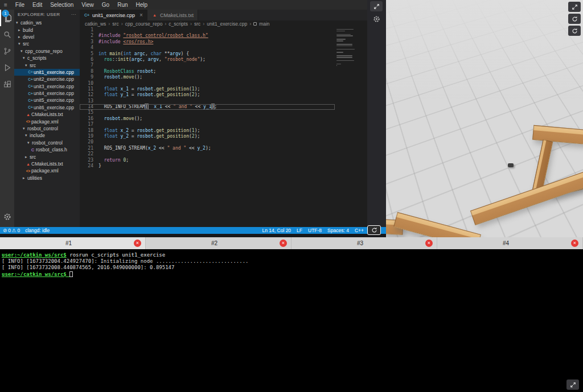 Image resolution: width=583 pixels, height=392 pixels. I want to click on refresh-view-button, so click(574, 19).